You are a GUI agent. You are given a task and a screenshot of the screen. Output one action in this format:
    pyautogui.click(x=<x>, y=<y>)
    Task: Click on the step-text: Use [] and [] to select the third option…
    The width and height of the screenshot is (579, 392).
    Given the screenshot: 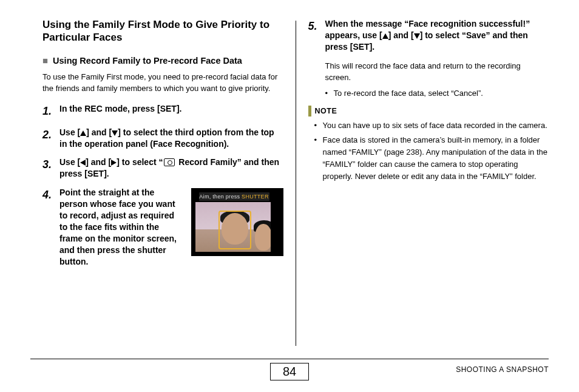 What is the action you would take?
    pyautogui.click(x=171, y=138)
    